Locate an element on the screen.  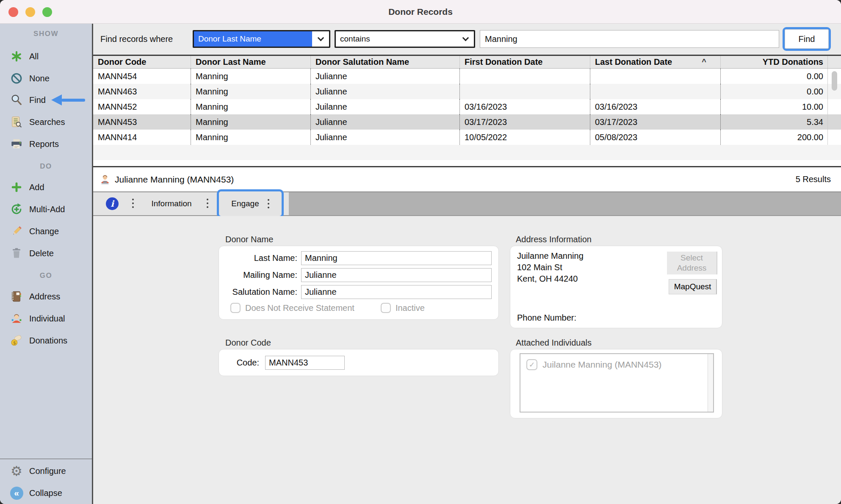
coin-hand-icon: $ is located at coordinates (17, 341).